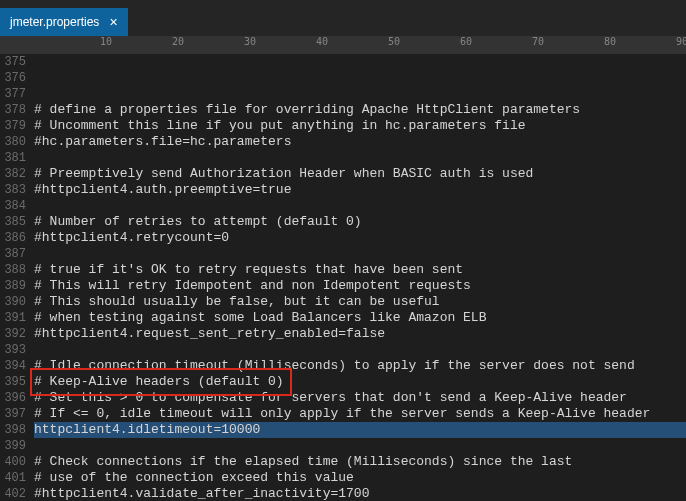 The height and width of the screenshot is (501, 686). I want to click on code-line: # Number of retries to attempt (default …, so click(360, 222).